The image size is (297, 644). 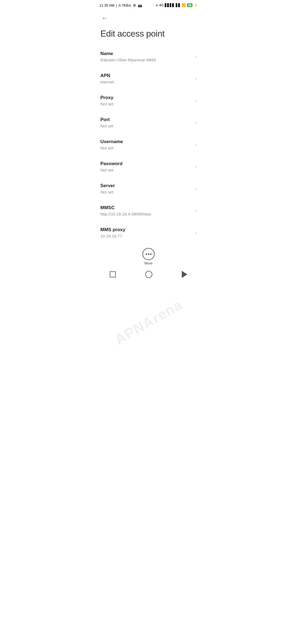 I want to click on chevron-icon-port: ›, so click(x=196, y=123).